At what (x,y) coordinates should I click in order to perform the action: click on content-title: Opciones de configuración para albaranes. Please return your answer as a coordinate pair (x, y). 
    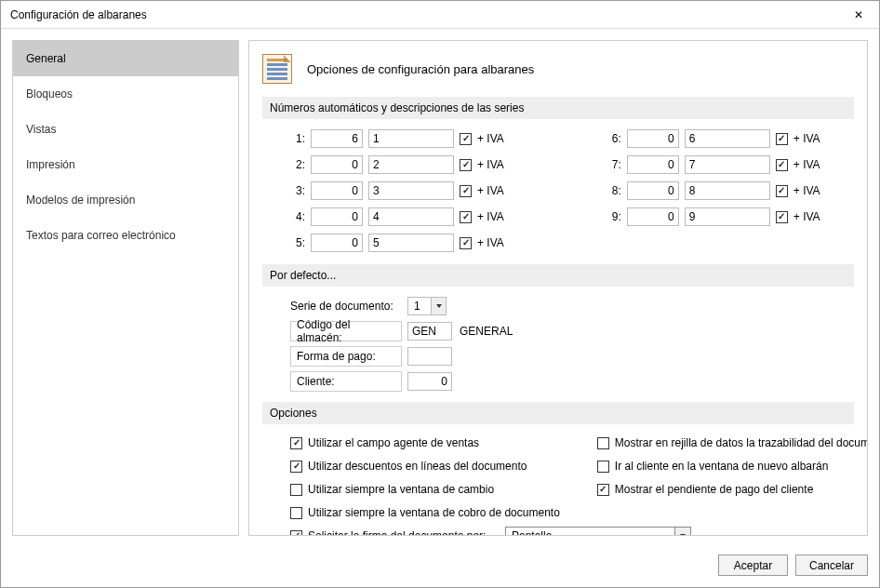
    Looking at the image, I should click on (420, 69).